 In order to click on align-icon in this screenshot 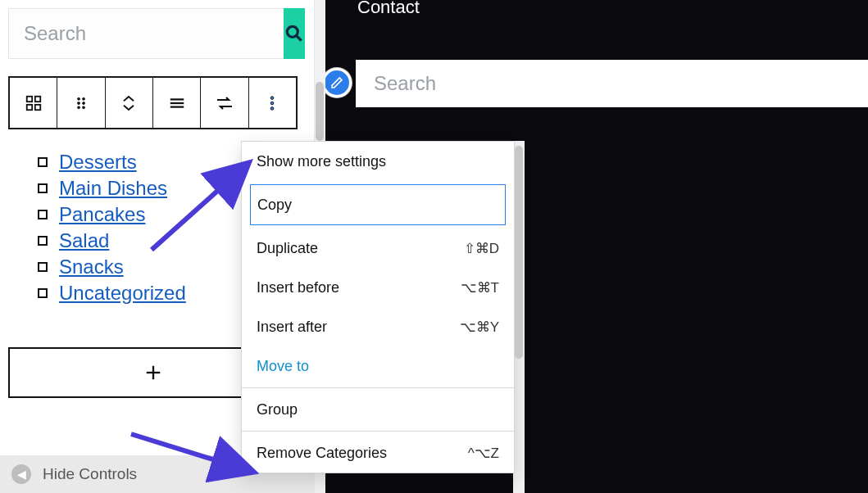, I will do `click(177, 103)`.